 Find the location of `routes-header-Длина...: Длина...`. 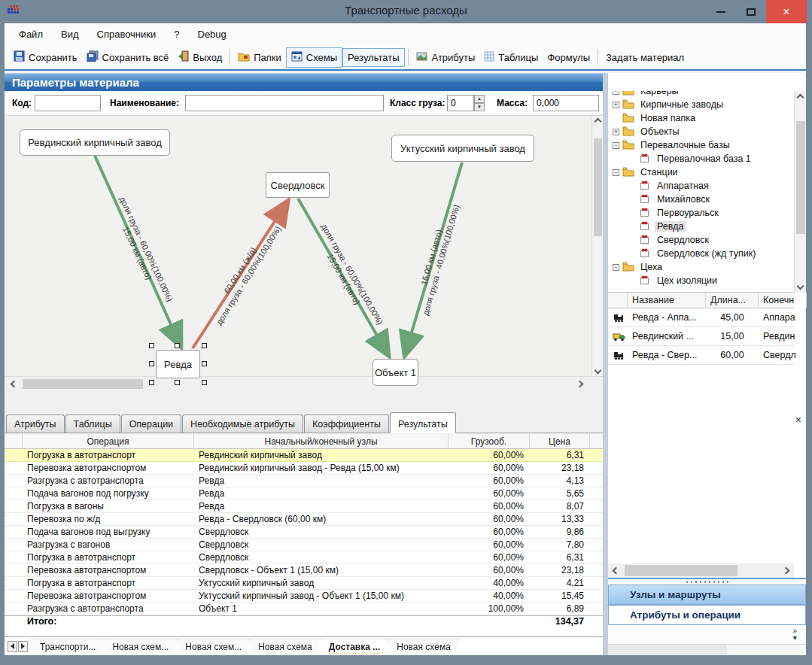

routes-header-Длина...: Длина... is located at coordinates (732, 300).